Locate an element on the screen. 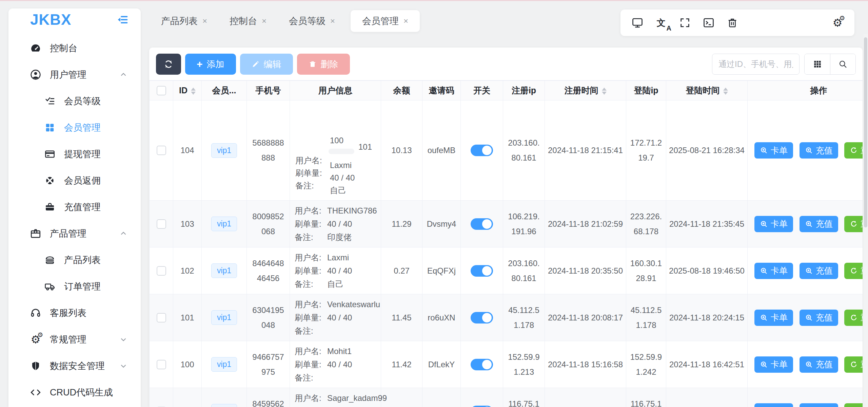 This screenshot has height=407, width=868. add-button: + 添加 is located at coordinates (211, 64).